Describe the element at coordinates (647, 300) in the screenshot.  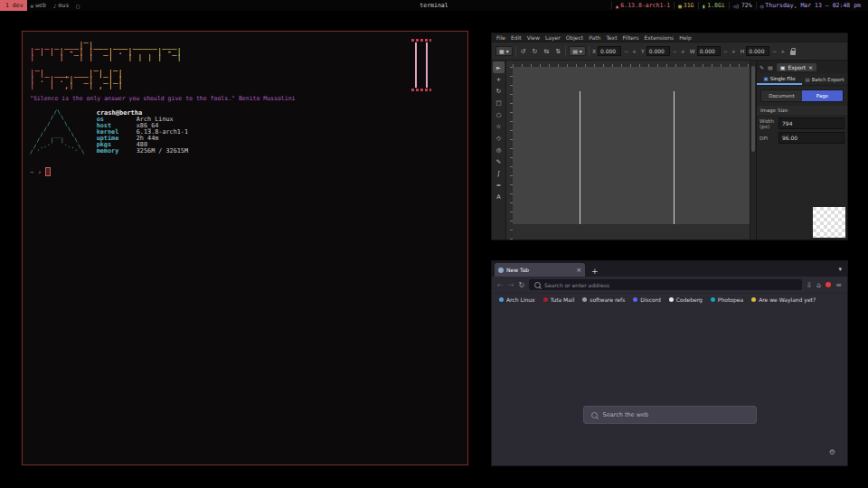
I see `bookmark-item: Discord` at that location.